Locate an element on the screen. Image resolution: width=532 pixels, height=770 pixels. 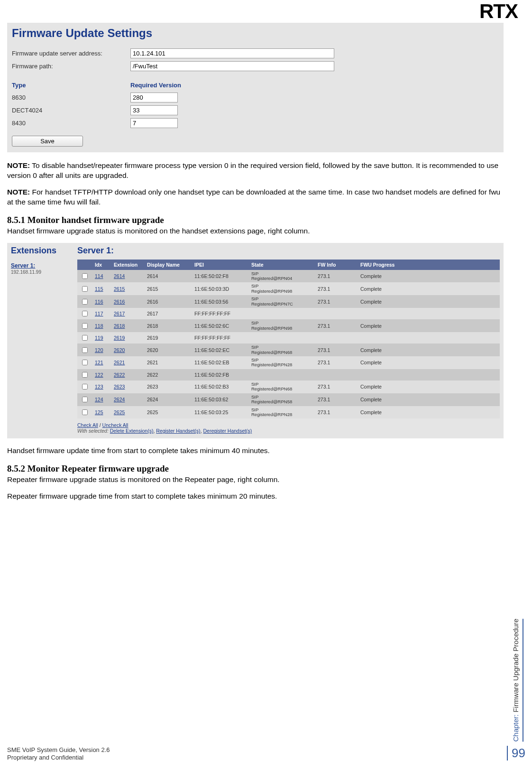
extension-link: 2625 is located at coordinates (119, 412).